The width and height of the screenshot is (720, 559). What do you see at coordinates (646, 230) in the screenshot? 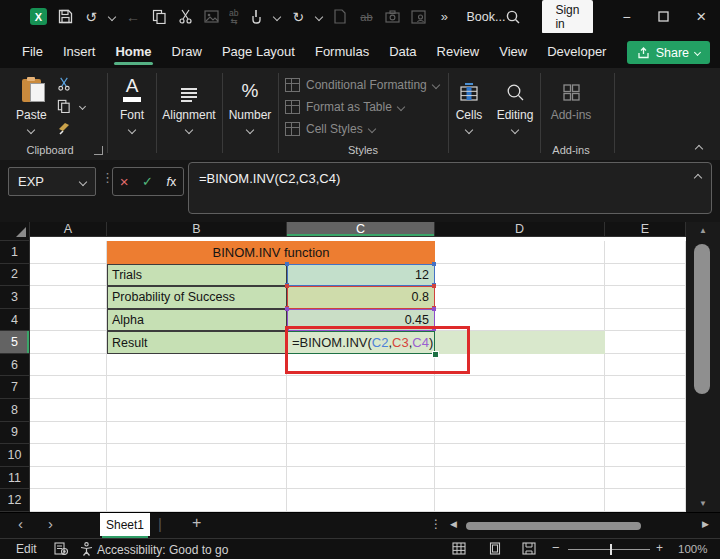
I see `column-header-E: E` at bounding box center [646, 230].